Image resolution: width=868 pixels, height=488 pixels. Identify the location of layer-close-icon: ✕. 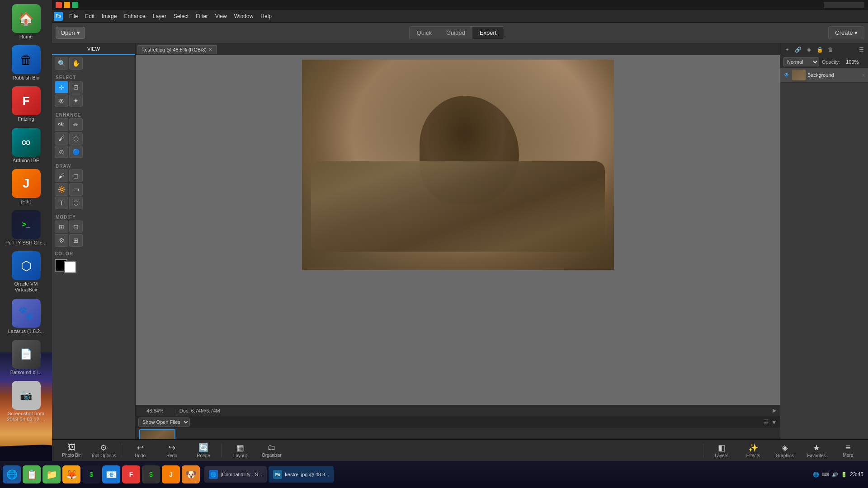
(863, 75).